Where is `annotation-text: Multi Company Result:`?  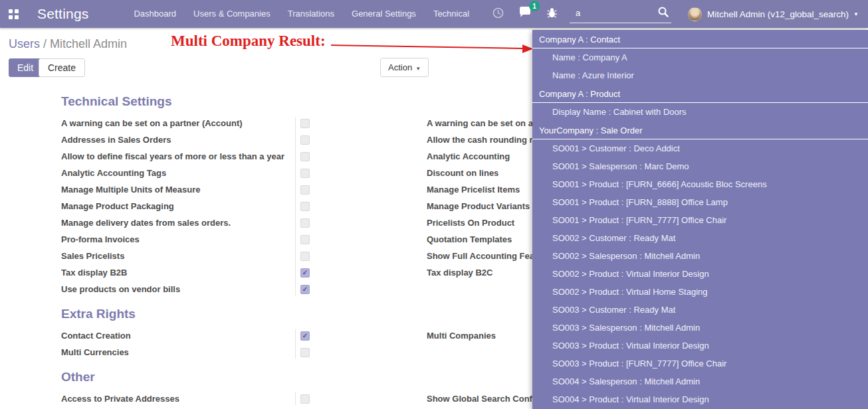 annotation-text: Multi Company Result: is located at coordinates (249, 41).